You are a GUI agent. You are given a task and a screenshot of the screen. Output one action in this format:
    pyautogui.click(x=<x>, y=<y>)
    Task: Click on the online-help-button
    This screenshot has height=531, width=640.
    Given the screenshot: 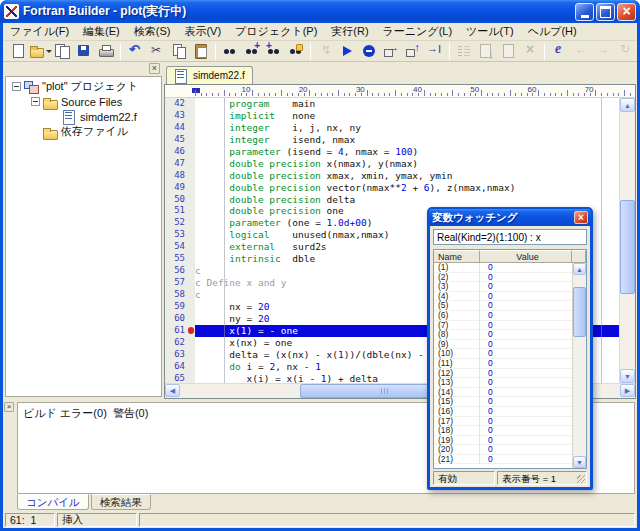 What is the action you would take?
    pyautogui.click(x=559, y=51)
    